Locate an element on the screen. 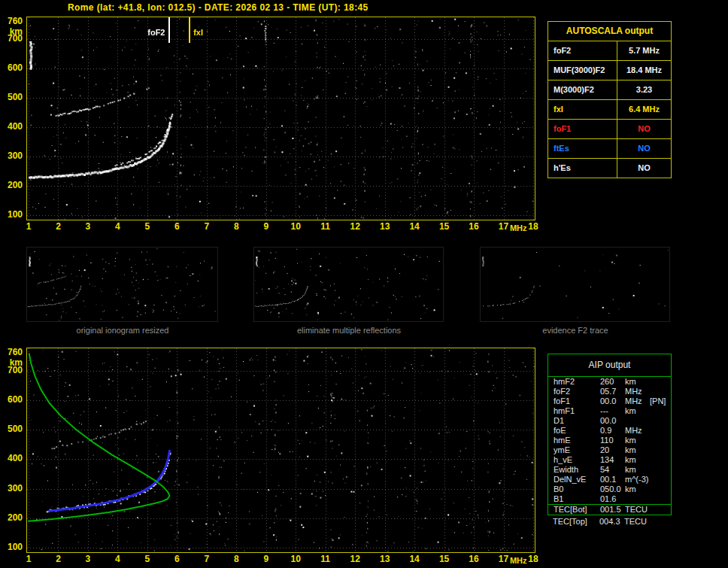  thumbnail-evidence-f2-trace is located at coordinates (575, 284).